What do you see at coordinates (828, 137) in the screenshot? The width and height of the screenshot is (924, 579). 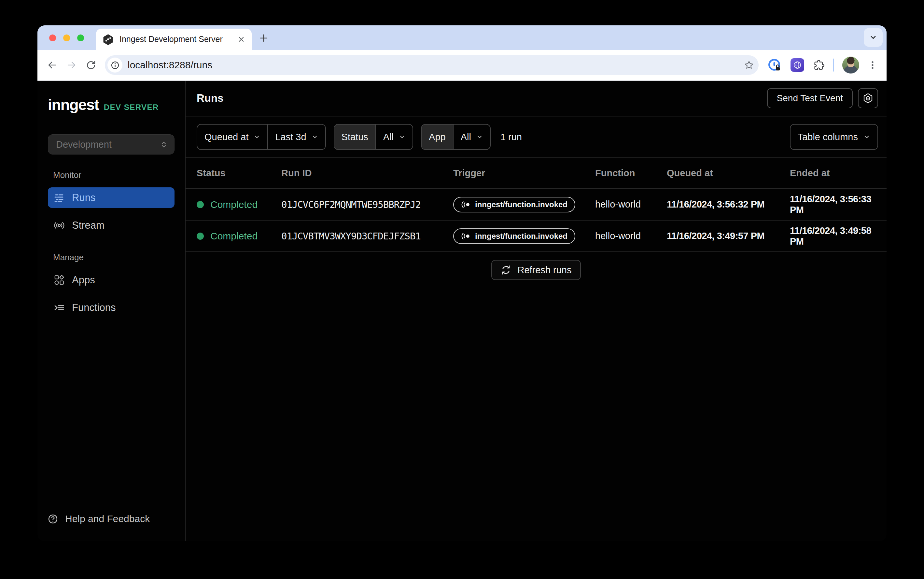 I see `table-columns-label: Table columns` at bounding box center [828, 137].